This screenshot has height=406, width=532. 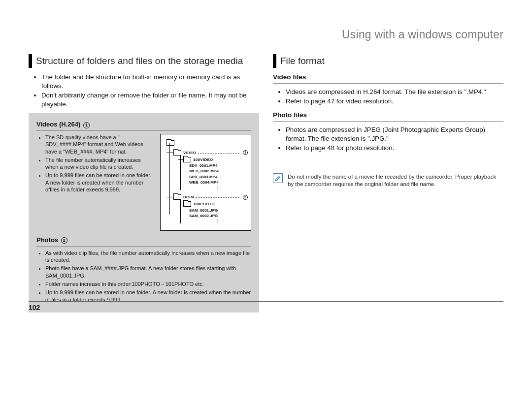 I want to click on videos-bullets: The SD-quality videos have a " SDV_####.…, so click(x=96, y=164).